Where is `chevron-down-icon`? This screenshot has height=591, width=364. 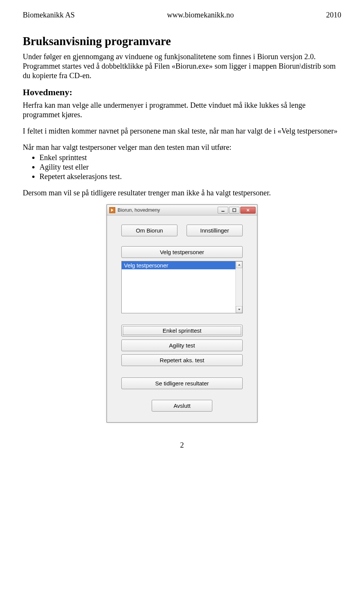 chevron-down-icon is located at coordinates (239, 310).